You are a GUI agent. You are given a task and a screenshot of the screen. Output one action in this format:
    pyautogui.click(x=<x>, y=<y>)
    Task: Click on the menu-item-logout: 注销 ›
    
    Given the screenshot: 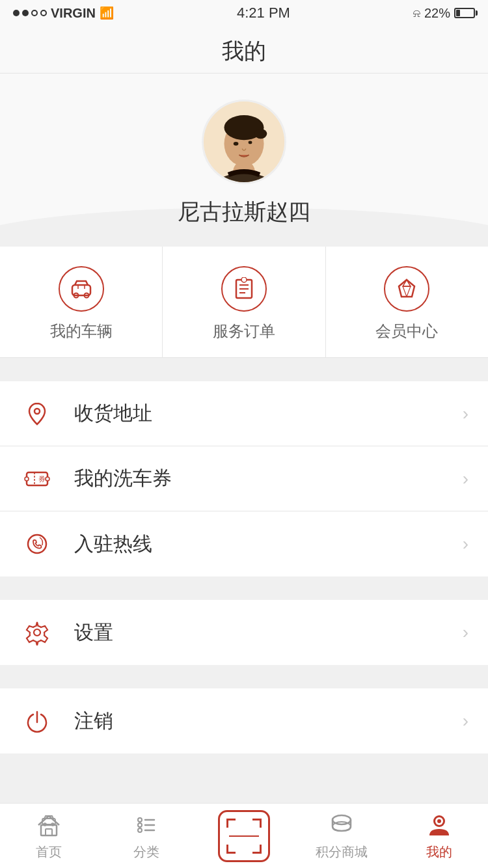 What is the action you would take?
    pyautogui.click(x=244, y=721)
    